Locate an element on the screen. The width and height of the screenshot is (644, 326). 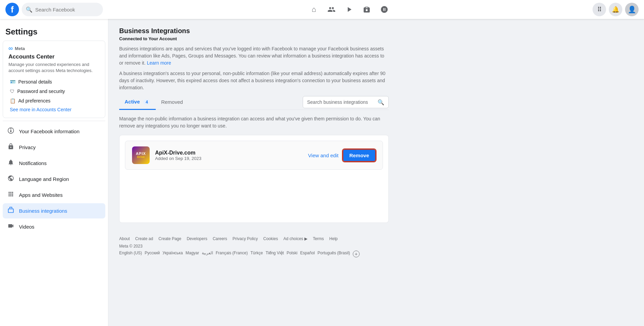
watch-nav-button is located at coordinates (349, 9).